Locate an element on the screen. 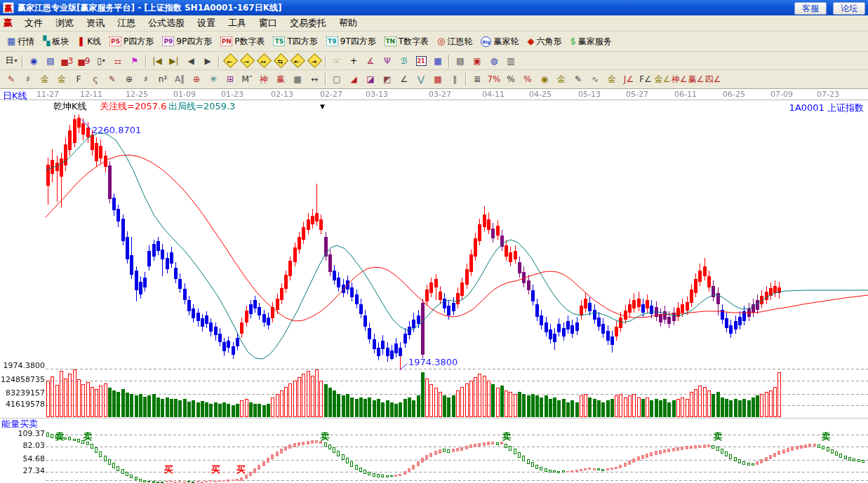 The image size is (868, 483). exit-line-label: 出局线=2059.3 is located at coordinates (202, 107).